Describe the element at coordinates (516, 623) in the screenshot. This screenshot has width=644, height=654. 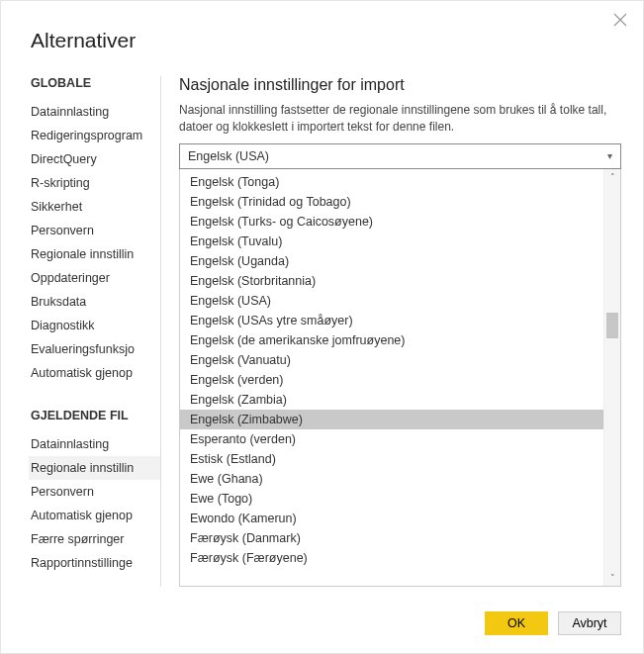
I see `ok-button: OK` at that location.